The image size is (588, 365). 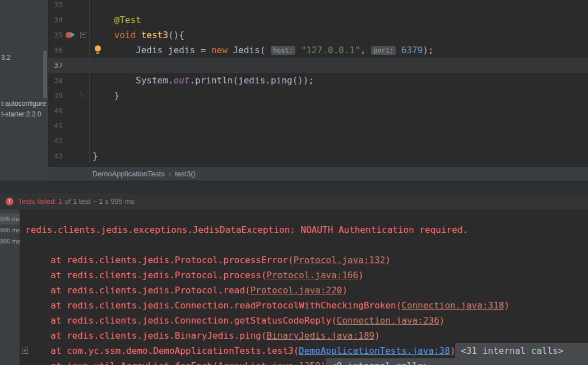 I want to click on scrollbar-thumb, so click(x=45, y=74).